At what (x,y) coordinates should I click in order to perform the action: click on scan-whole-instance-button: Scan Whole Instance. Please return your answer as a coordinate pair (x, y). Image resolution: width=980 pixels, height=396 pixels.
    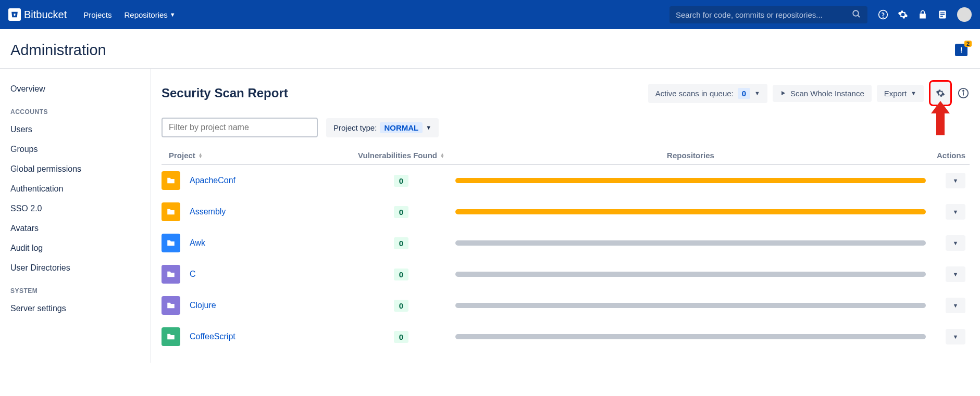
    Looking at the image, I should click on (822, 94).